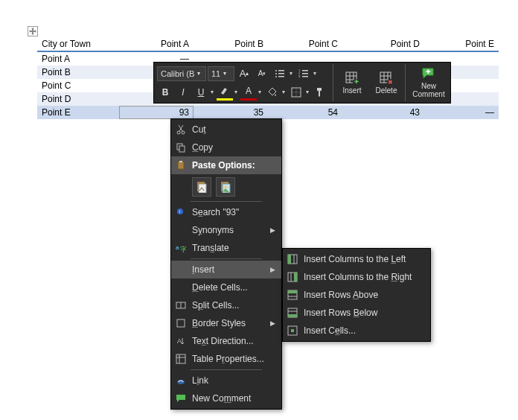 This screenshot has width=518, height=420. Describe the element at coordinates (268, 112) in the screenshot. I see `table-row: Point E 93 35 54 43 —` at that location.